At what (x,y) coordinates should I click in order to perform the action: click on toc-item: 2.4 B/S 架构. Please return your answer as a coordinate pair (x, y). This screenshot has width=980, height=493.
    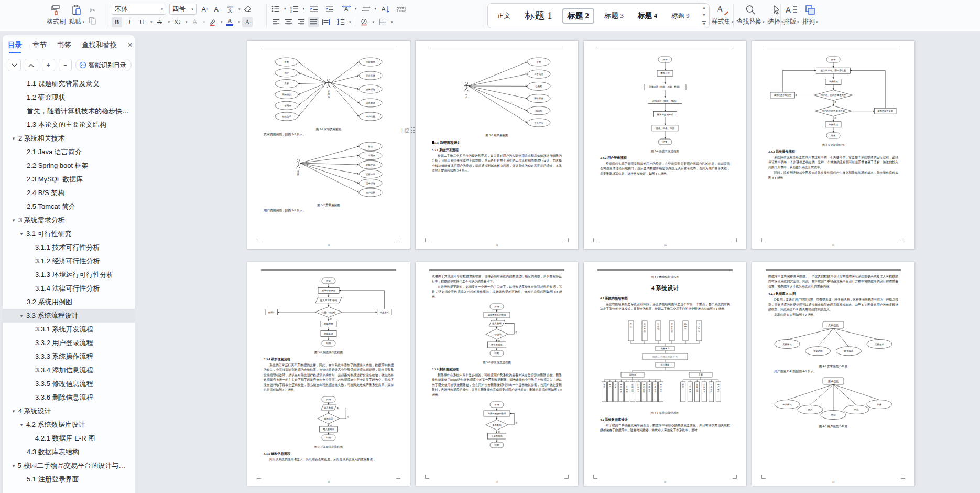
    Looking at the image, I should click on (69, 193).